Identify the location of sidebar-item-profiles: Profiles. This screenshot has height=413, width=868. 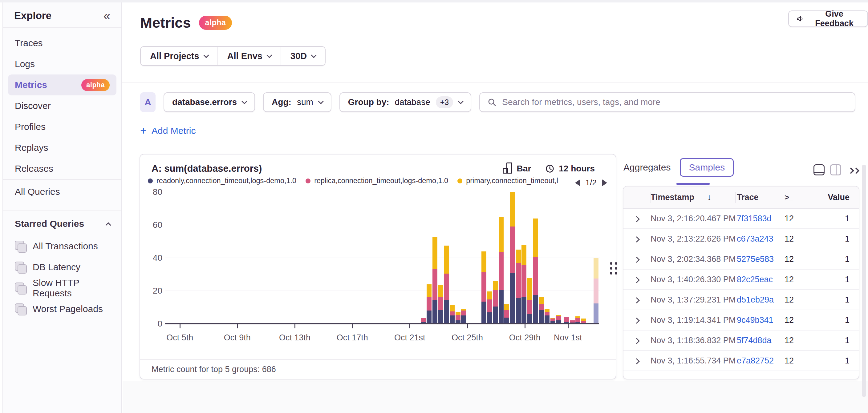
(62, 127).